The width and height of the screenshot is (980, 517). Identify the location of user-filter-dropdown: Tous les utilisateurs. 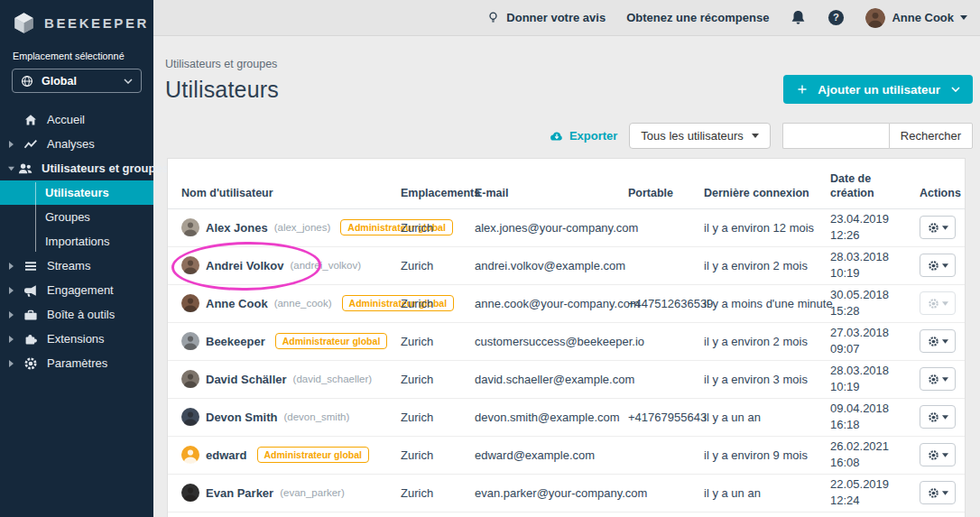
(699, 135).